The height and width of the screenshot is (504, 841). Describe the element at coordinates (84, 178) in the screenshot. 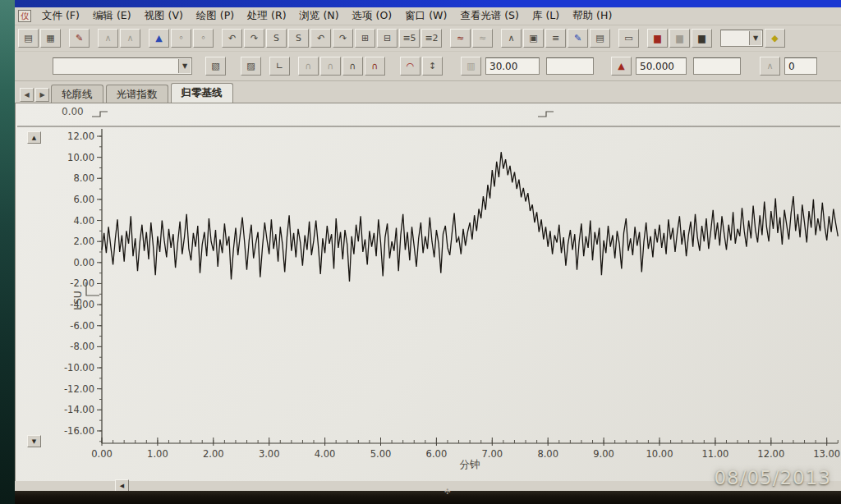

I see `svg-text: 8.00` at that location.